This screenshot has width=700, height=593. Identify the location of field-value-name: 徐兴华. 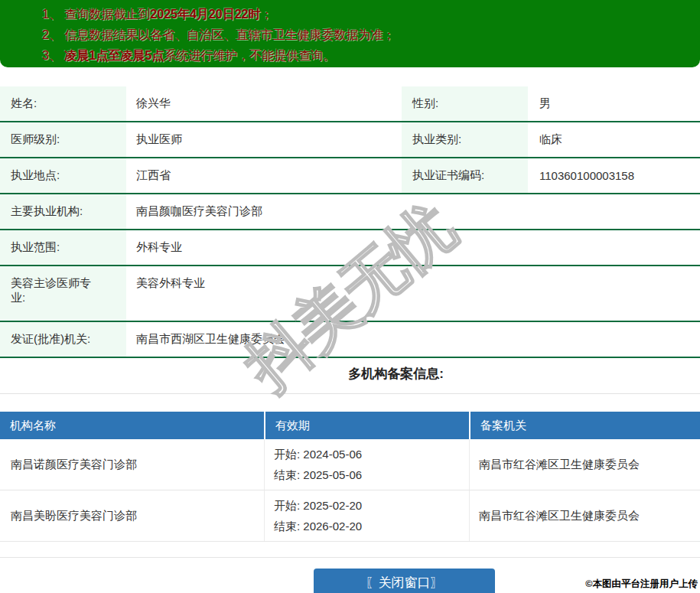
(264, 104).